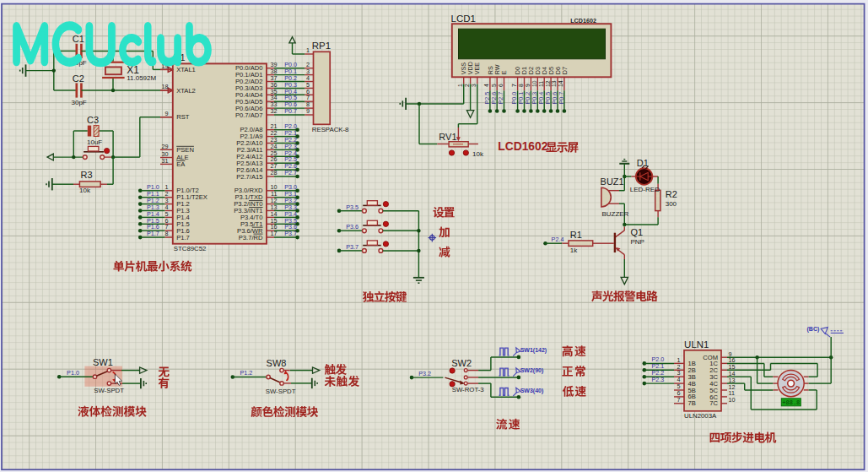 The image size is (868, 472). Describe the element at coordinates (447, 137) in the screenshot. I see `svg-text: RV1` at that location.